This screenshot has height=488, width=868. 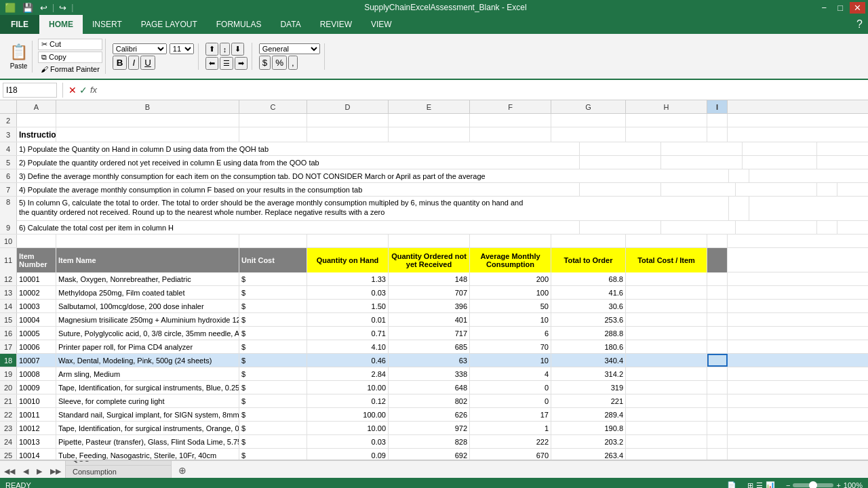 I want to click on cell-f11: Average Monthly Consumption, so click(x=511, y=260).